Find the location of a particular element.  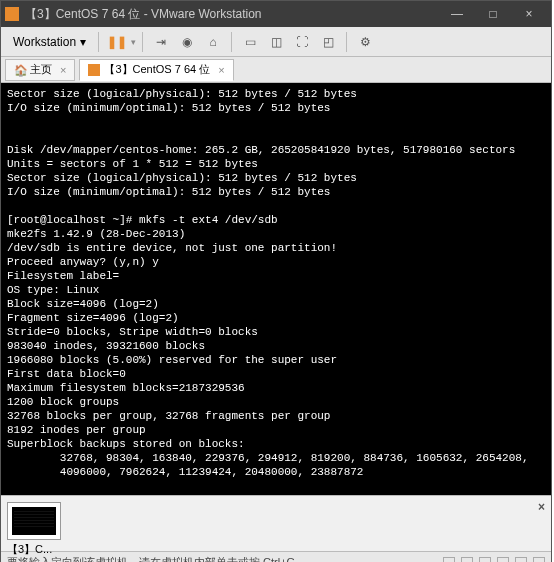

thumbnail-label: 【3】C... is located at coordinates (34, 550).